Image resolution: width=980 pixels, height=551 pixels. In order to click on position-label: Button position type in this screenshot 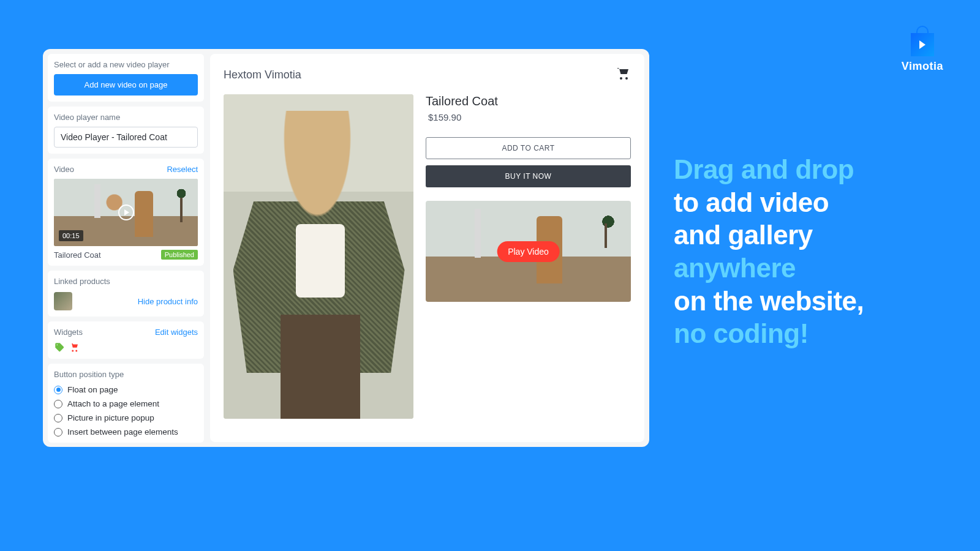, I will do `click(126, 375)`.